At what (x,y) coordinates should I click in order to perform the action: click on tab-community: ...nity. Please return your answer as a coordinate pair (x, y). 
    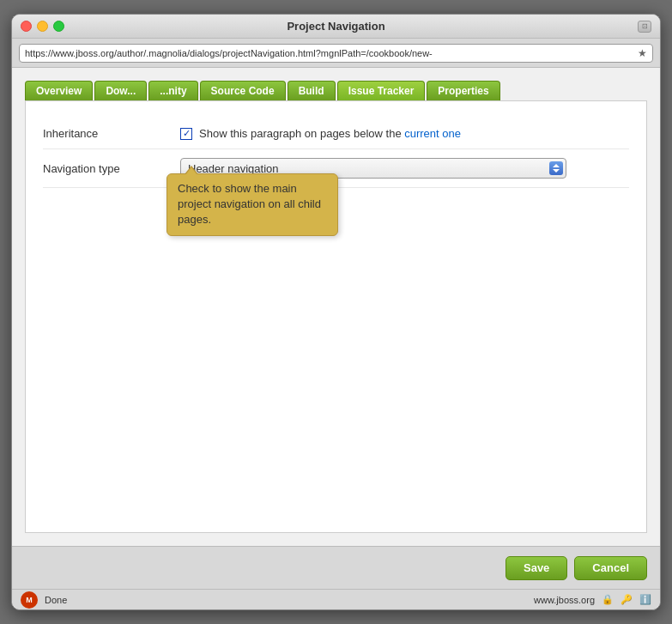
    Looking at the image, I should click on (173, 91).